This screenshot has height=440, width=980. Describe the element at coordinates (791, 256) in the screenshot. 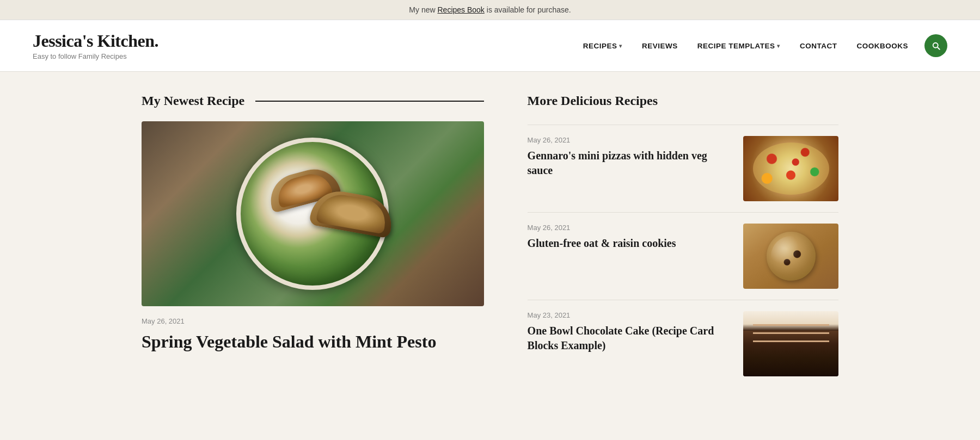

I see `cookie-image` at that location.